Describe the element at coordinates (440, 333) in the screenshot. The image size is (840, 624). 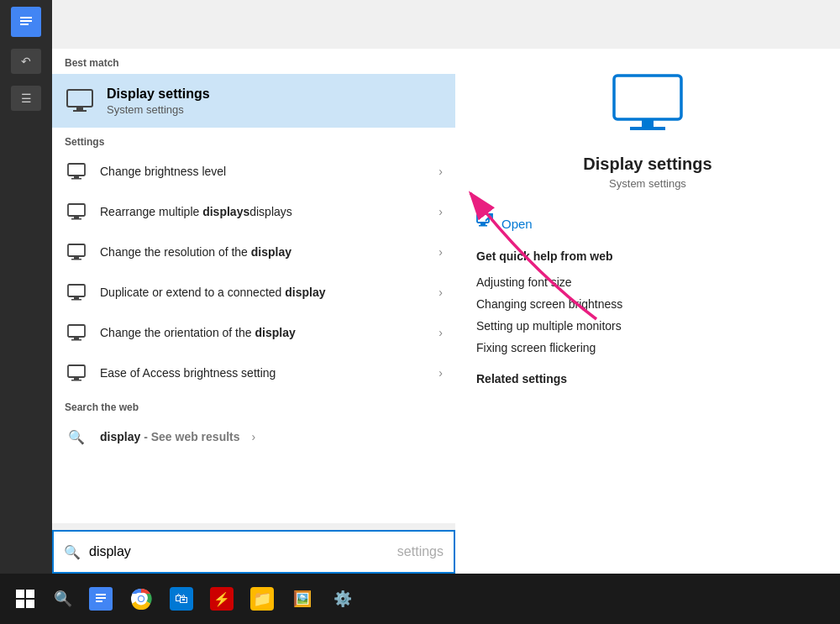
I see `result-arrow-5: ›` at that location.